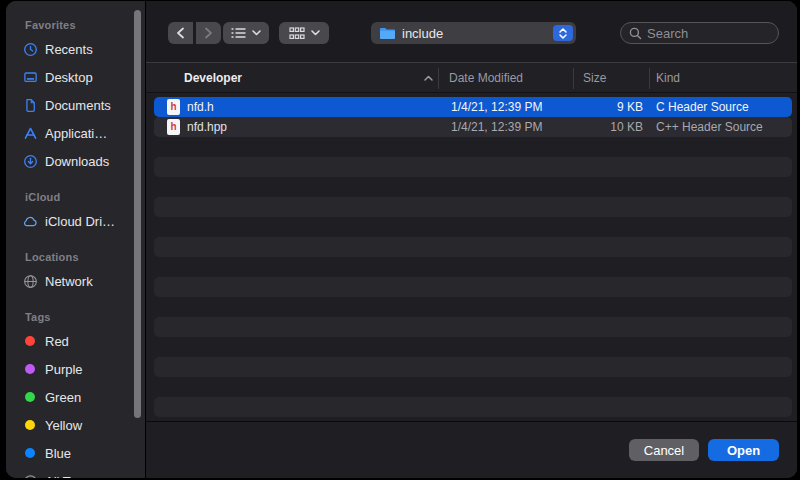 This screenshot has width=800, height=480. I want to click on column-header-size: Size, so click(594, 78).